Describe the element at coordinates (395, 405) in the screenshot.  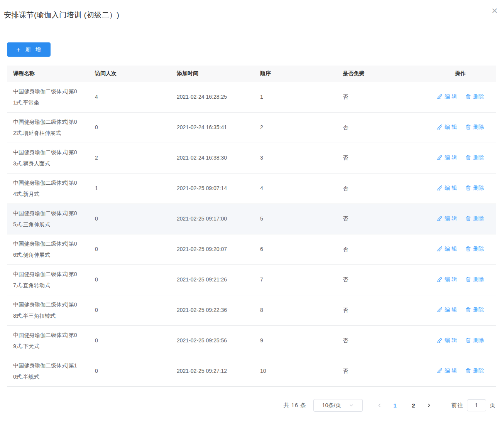
I see `page-button-1: 1` at that location.